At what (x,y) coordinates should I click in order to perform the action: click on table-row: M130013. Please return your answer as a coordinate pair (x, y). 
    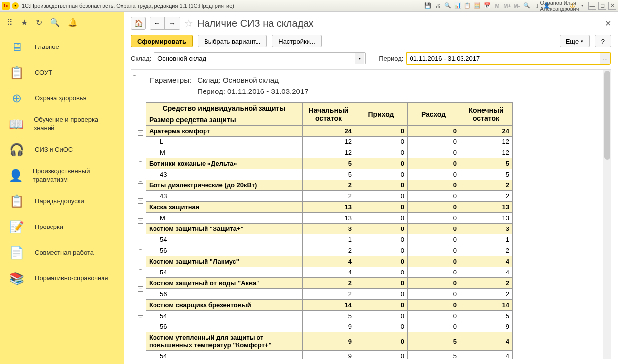
    Looking at the image, I should click on (329, 218).